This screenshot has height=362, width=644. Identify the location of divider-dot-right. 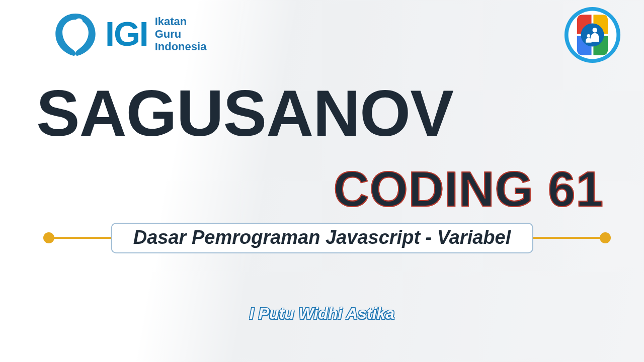
(605, 238).